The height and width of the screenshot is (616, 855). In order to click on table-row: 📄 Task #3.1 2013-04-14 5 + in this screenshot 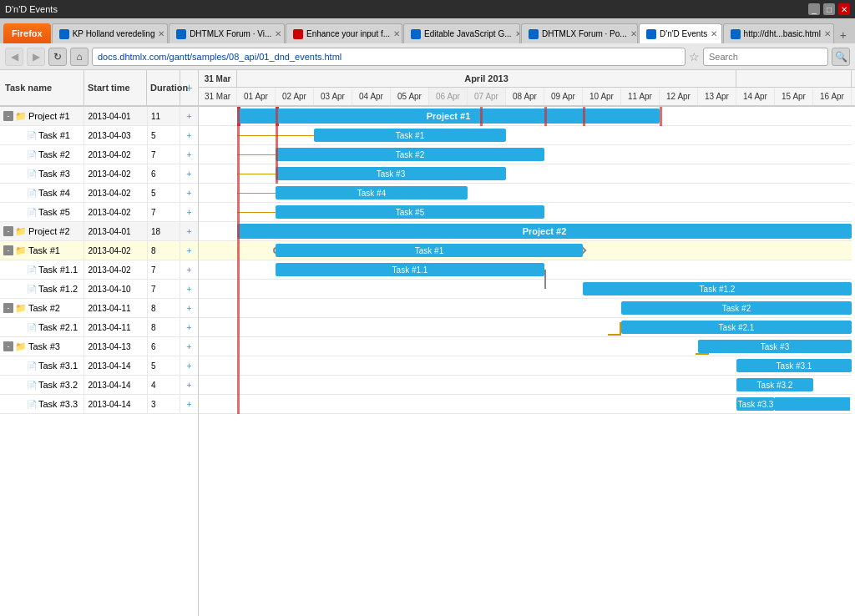, I will do `click(99, 366)`.